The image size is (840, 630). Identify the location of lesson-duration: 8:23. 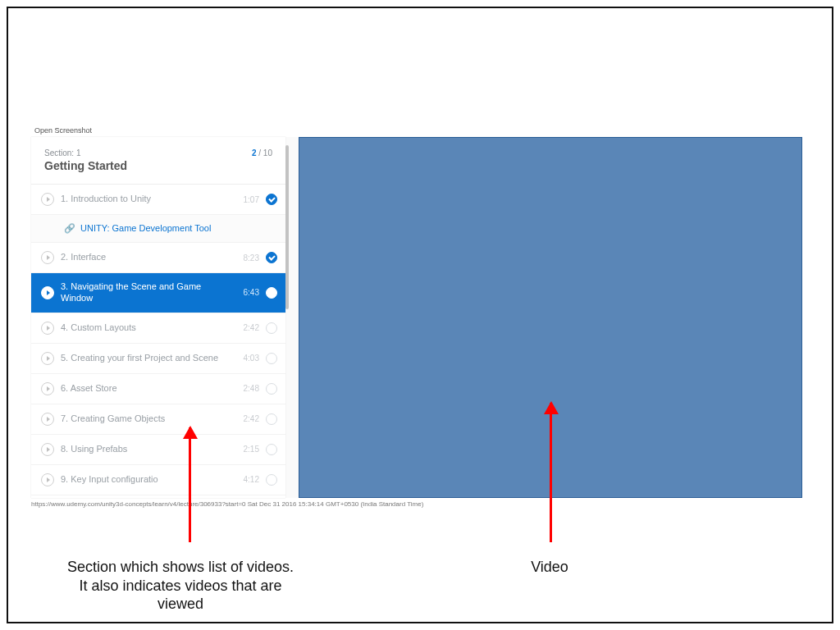
(247, 258).